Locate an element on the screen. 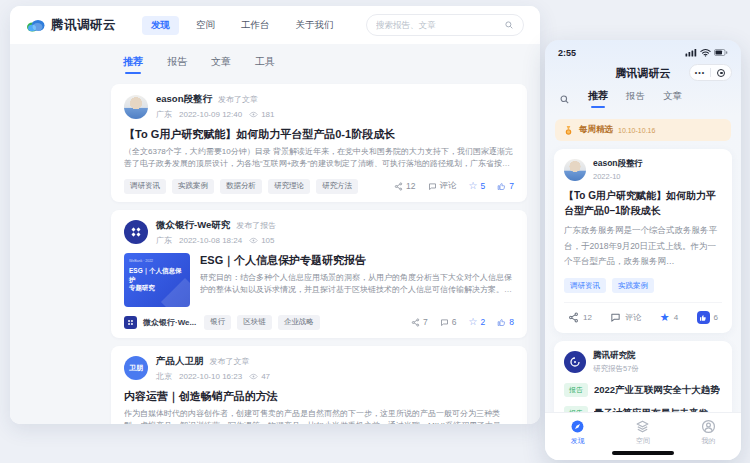  thumb-title-line1: ESG｜个人信息保护 is located at coordinates (157, 276).